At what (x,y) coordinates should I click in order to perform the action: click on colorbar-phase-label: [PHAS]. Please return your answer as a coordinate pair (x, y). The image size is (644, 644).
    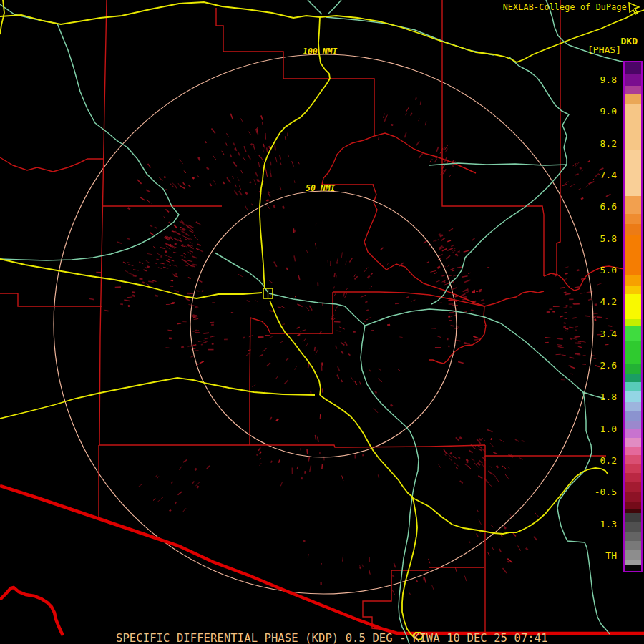
    Looking at the image, I should click on (604, 50).